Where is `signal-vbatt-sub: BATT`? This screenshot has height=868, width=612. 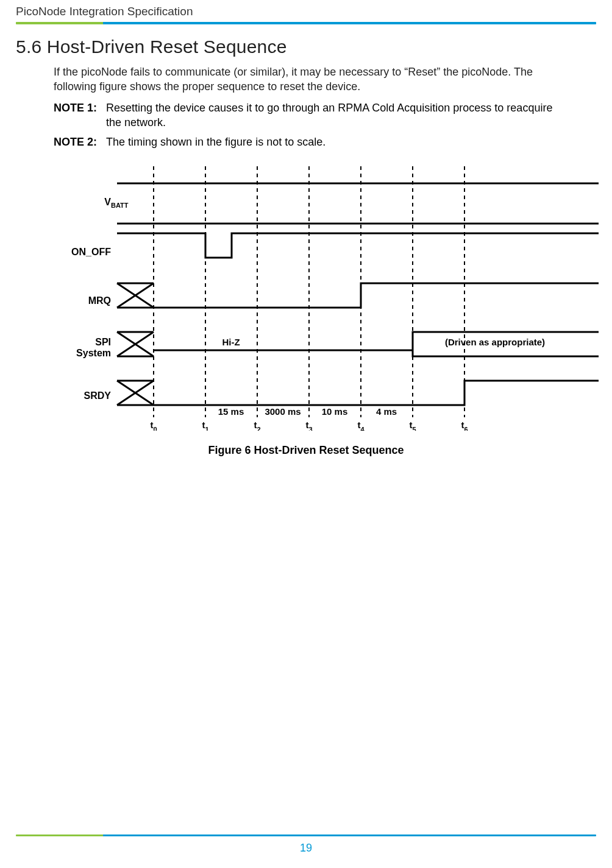 signal-vbatt-sub: BATT is located at coordinates (119, 205).